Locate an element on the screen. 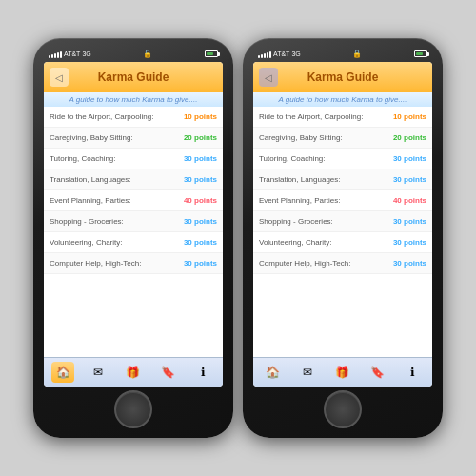 The width and height of the screenshot is (476, 476). lock-icon-2: 🔒 is located at coordinates (357, 53).